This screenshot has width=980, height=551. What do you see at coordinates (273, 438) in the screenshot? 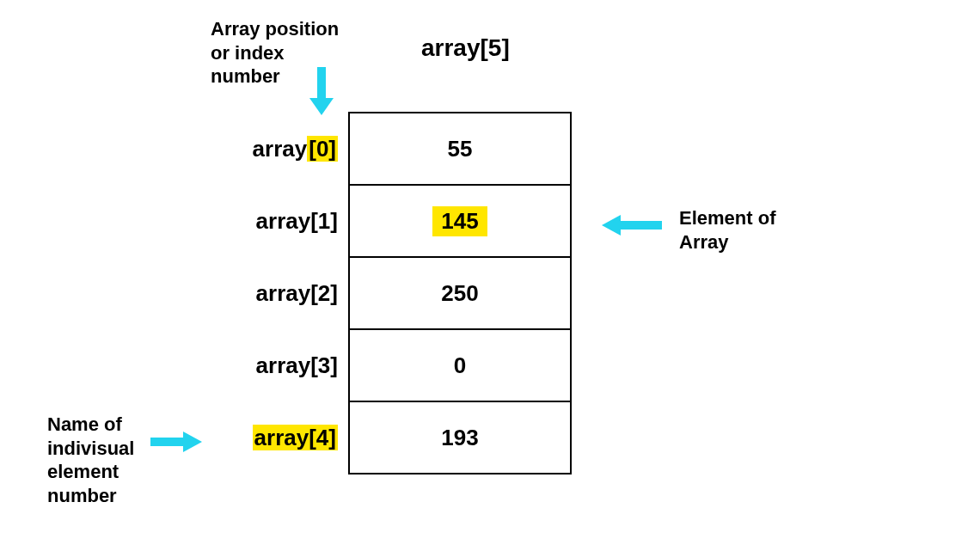
I see `array-label-4: array[4]` at bounding box center [273, 438].